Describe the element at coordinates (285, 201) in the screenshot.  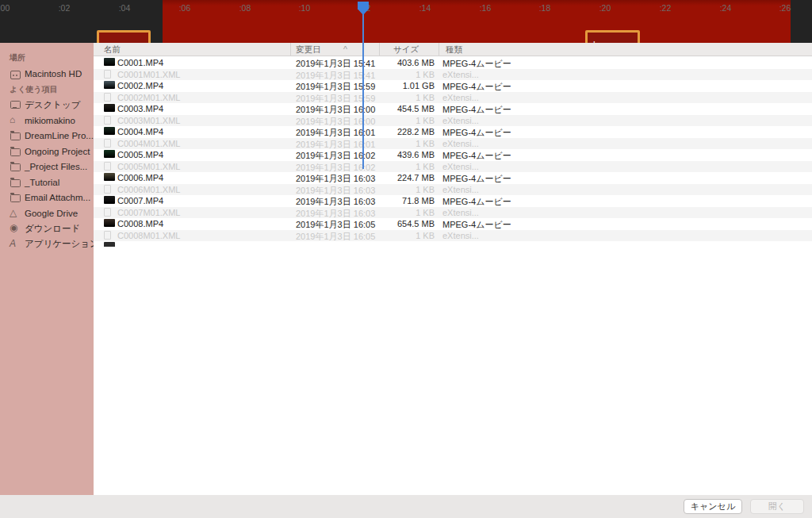
I see `table-row: C0007.MP42019年1月3日 16:0371.8 MBMPEG-4ムービ…` at that location.